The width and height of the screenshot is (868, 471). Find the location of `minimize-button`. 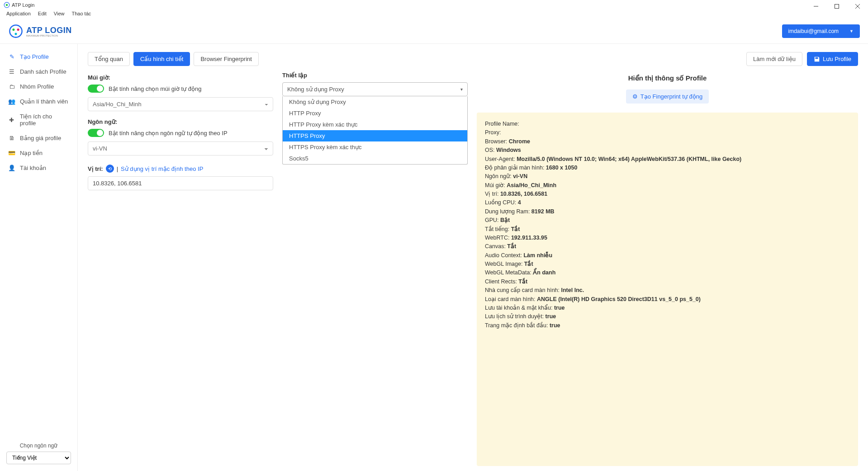

minimize-button is located at coordinates (816, 6).